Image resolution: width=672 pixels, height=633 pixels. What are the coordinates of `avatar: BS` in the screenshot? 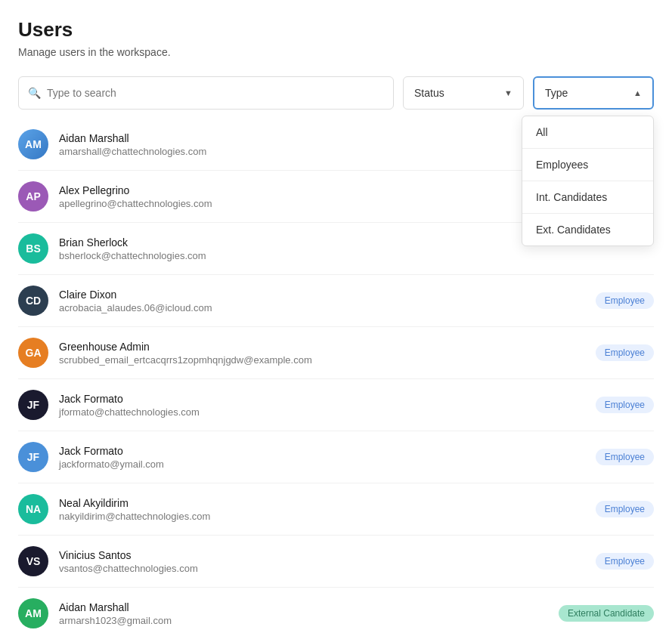 It's located at (33, 249).